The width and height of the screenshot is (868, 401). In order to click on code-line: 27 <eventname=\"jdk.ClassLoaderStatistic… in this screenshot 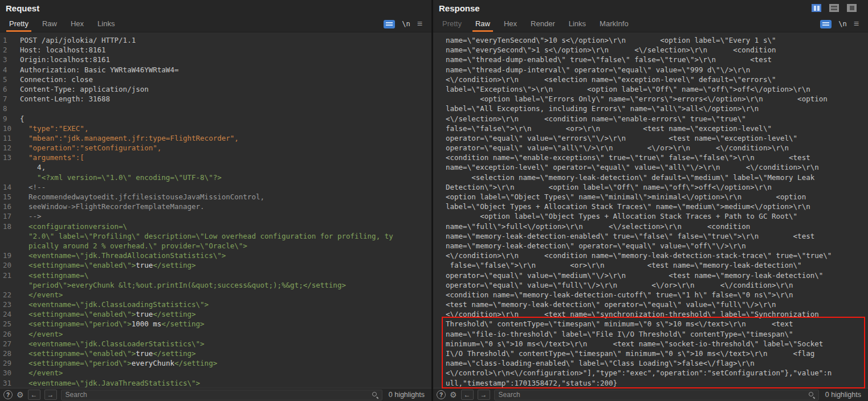, I will do `click(215, 344)`.